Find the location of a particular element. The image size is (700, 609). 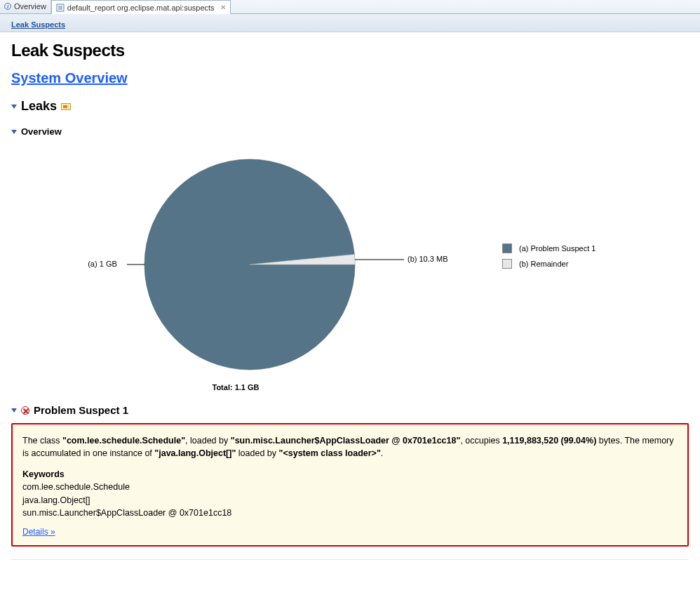

editor-tab-bar: i Overview default_report org.eclipse.ma… is located at coordinates (350, 7).